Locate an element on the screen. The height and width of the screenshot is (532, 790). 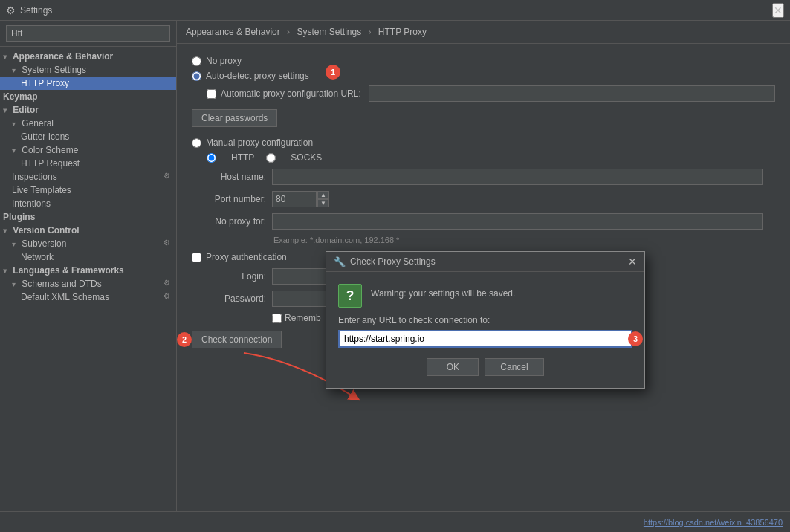
sidebar-item-plugins: Plugins is located at coordinates (88, 217).